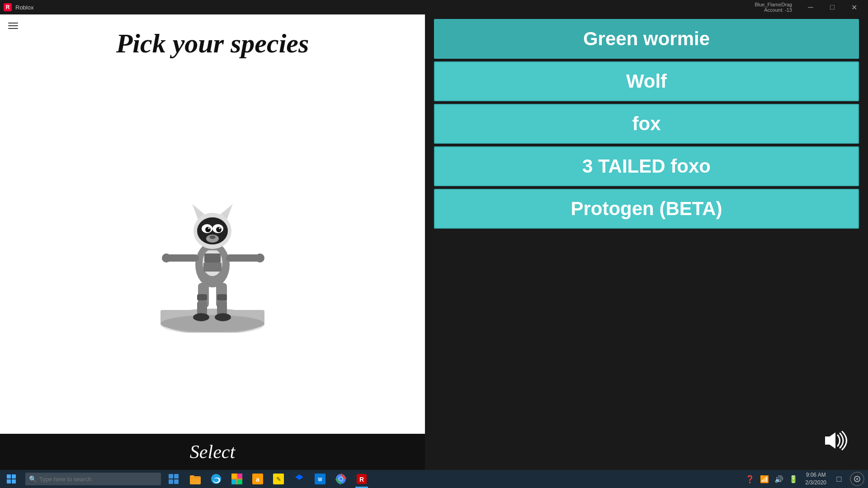  What do you see at coordinates (278, 479) in the screenshot?
I see `sticky-icon: ✎` at bounding box center [278, 479].